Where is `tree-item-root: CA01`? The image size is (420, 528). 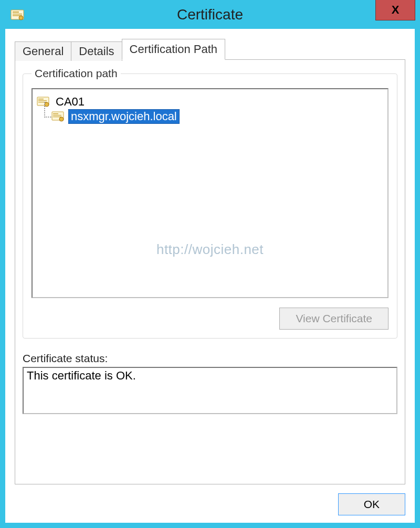 tree-item-root: CA01 is located at coordinates (210, 102).